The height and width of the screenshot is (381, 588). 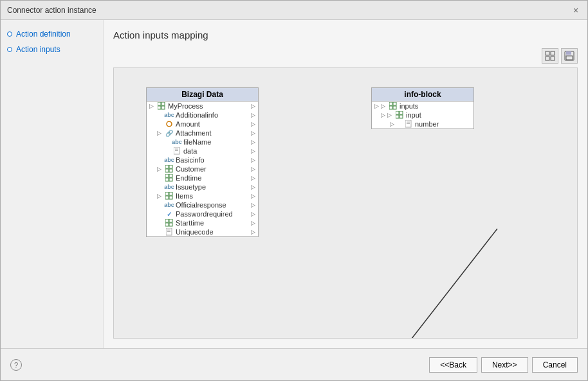 What do you see at coordinates (202, 160) in the screenshot?
I see `tree-item: abc Basicinfo ▷` at bounding box center [202, 160].